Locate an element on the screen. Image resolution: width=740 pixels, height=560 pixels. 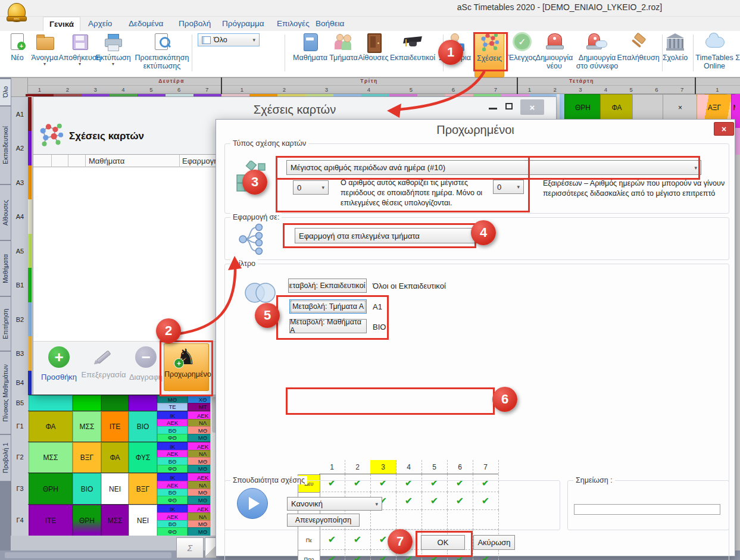
ok-button: OK is located at coordinates (443, 543).